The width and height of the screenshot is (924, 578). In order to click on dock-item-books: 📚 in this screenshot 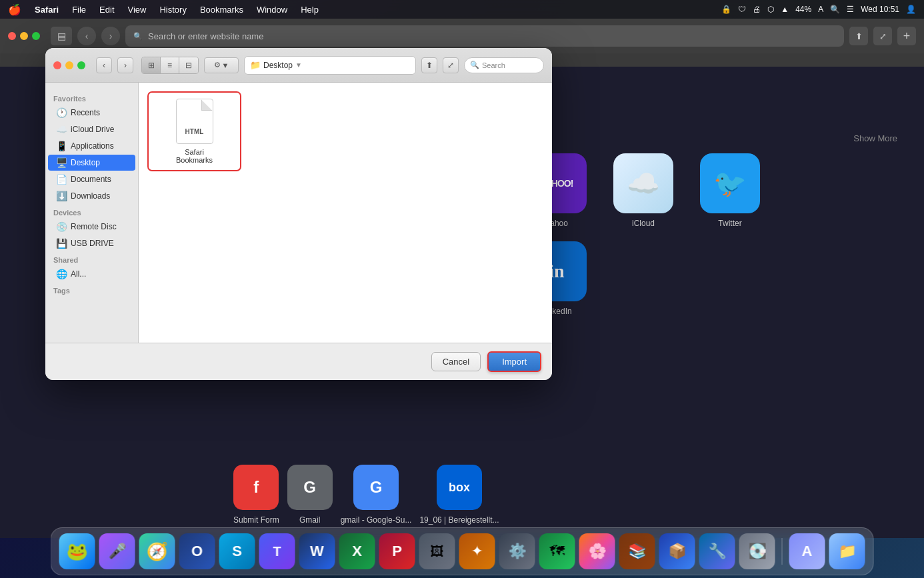, I will do `click(637, 551)`.